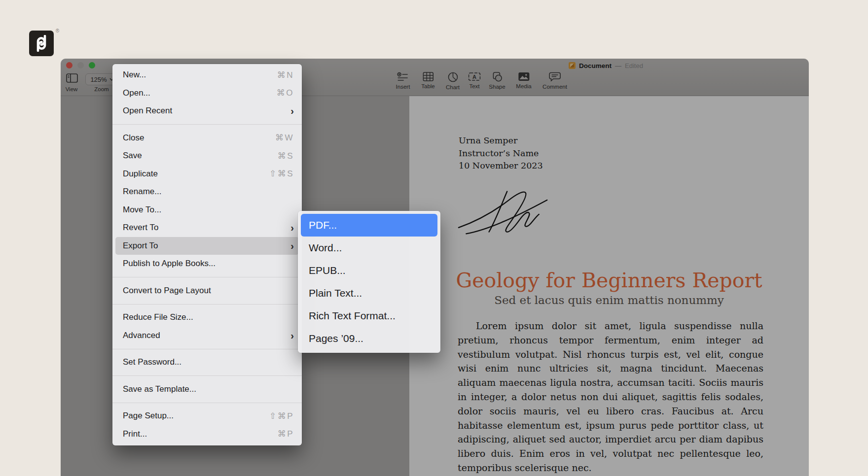 Image resolution: width=868 pixels, height=476 pixels. Describe the element at coordinates (200, 75) in the screenshot. I see `menu-item-label: New...` at that location.